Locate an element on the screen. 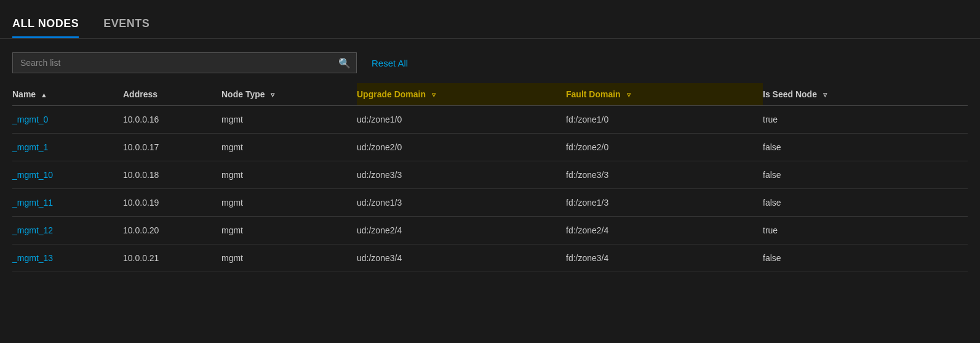 Image resolution: width=980 pixels, height=343 pixels. table-header-row: Name ▲ Address Node Type ▿ Upgrade Domai… is located at coordinates (490, 95).